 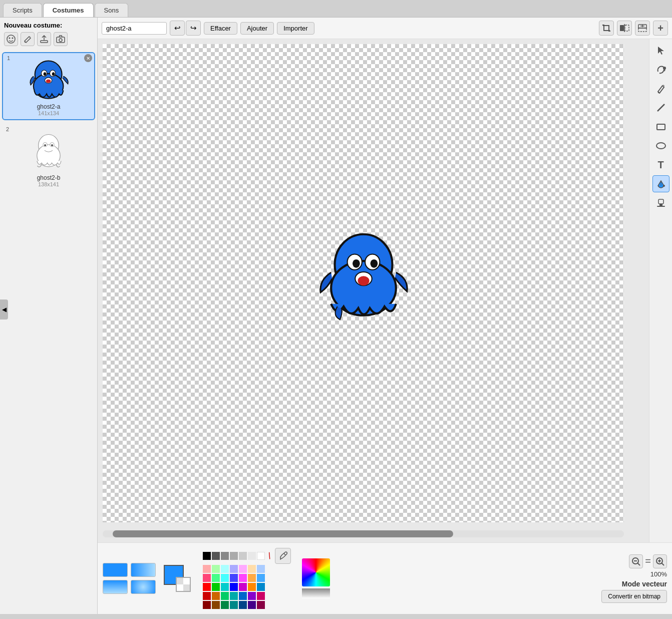 I want to click on tool-line, so click(x=661, y=108).